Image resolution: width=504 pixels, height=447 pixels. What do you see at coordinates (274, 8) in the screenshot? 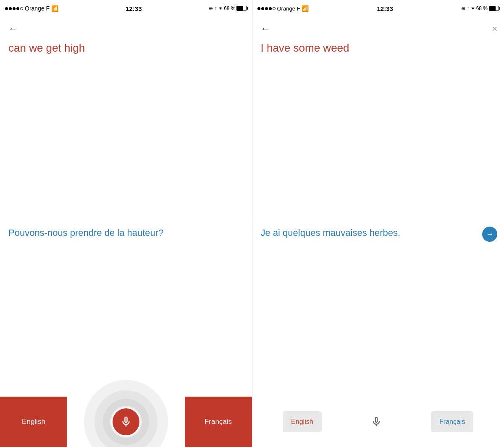
I see `dot5r` at bounding box center [274, 8].